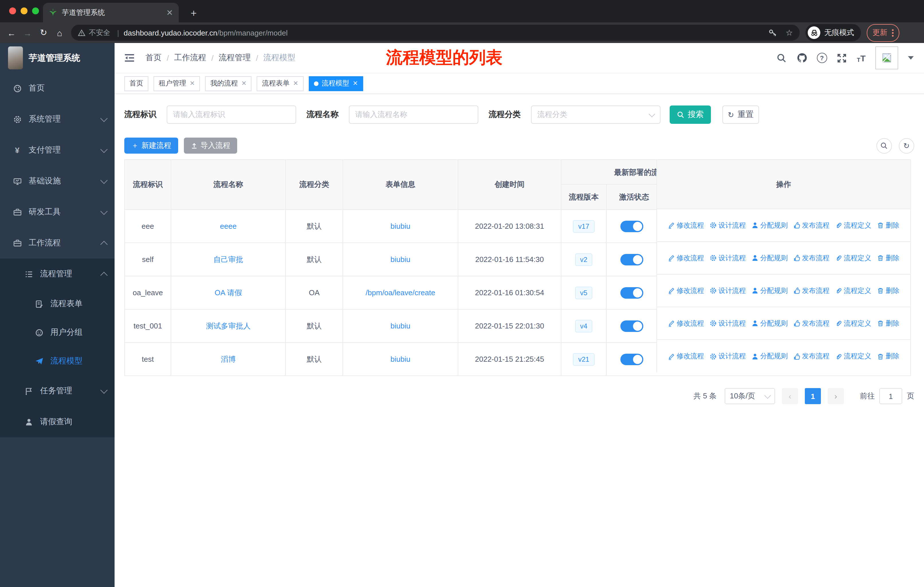 Image resolution: width=924 pixels, height=587 pixels. What do you see at coordinates (177, 84) in the screenshot?
I see `tag-tenant: 租户管理✕` at bounding box center [177, 84].